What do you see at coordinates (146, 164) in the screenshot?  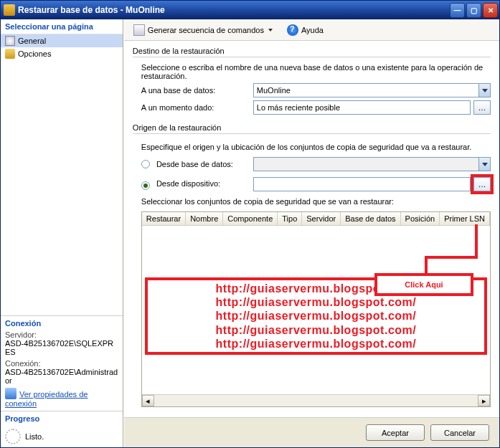 I see `from-database-radio` at bounding box center [146, 164].